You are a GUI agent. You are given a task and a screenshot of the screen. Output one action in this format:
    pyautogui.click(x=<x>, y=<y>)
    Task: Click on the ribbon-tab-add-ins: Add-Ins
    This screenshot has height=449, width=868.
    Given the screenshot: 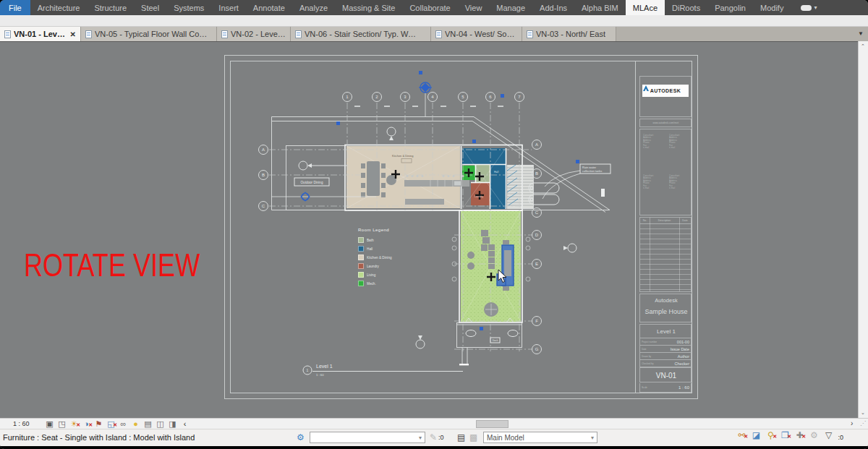 What is the action you would take?
    pyautogui.click(x=553, y=7)
    